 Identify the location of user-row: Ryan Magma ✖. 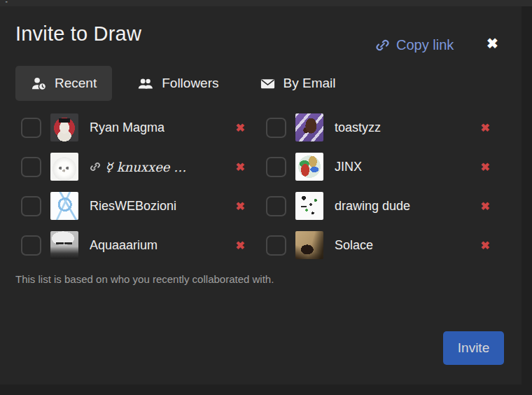
(134, 127).